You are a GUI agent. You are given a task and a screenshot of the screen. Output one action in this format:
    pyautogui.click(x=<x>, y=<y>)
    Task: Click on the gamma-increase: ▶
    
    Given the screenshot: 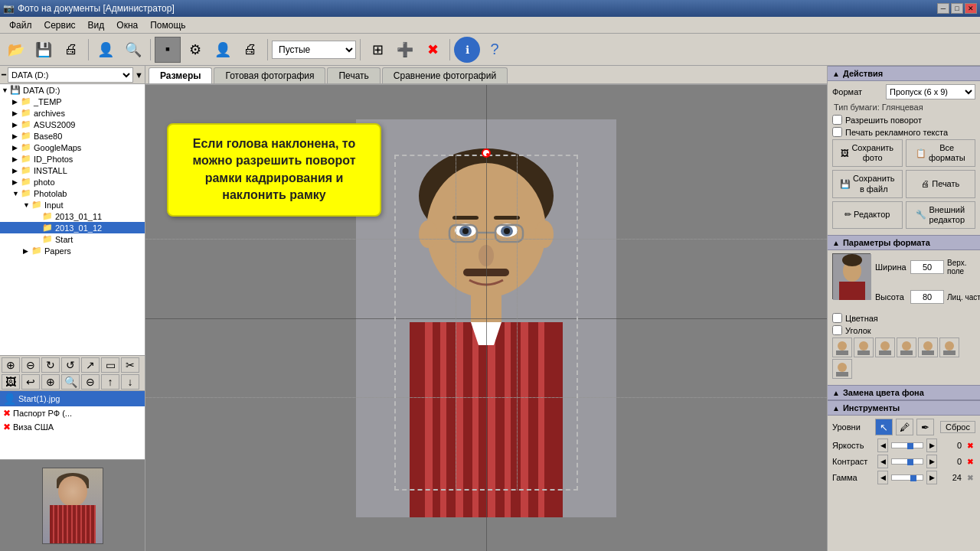 What is the action you would take?
    pyautogui.click(x=932, y=478)
    